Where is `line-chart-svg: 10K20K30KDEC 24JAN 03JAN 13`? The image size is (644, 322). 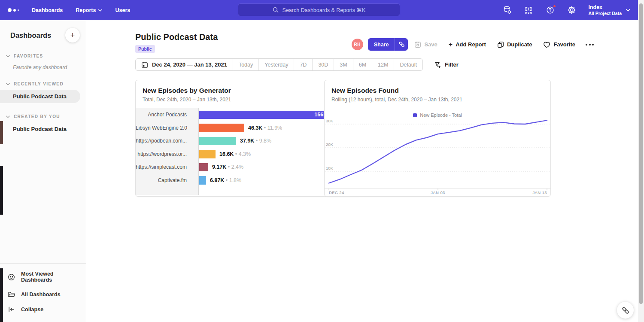
line-chart-svg: 10K20K30KDEC 24JAN 03JAN 13 is located at coordinates (437, 157).